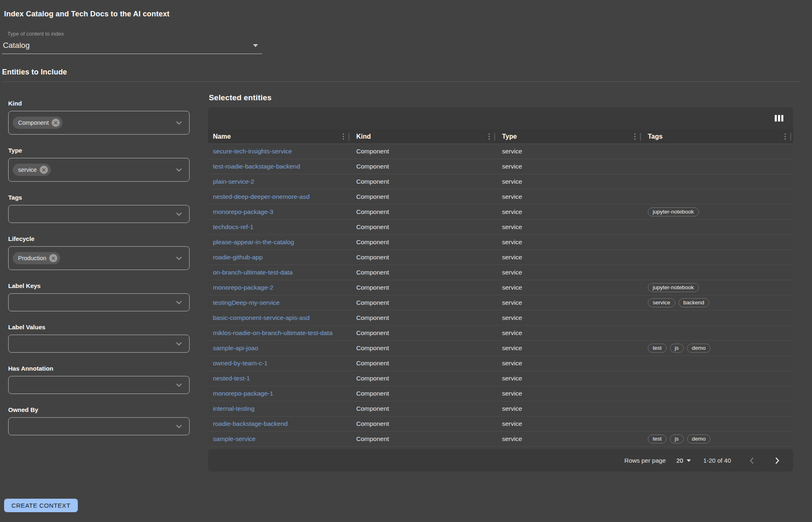 Image resolution: width=812 pixels, height=522 pixels. What do you see at coordinates (280, 272) in the screenshot?
I see `cell-name: on-branch-ultimate-test-data` at bounding box center [280, 272].